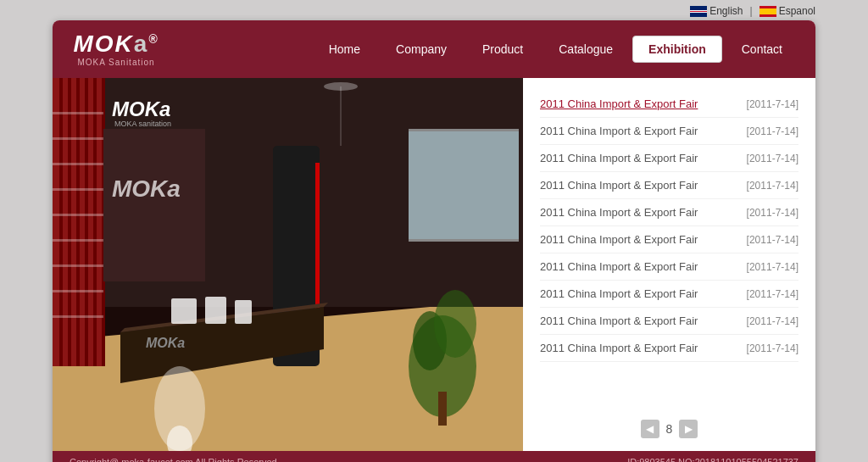  What do you see at coordinates (762, 49) in the screenshot?
I see `nav-contact: Contact` at bounding box center [762, 49].